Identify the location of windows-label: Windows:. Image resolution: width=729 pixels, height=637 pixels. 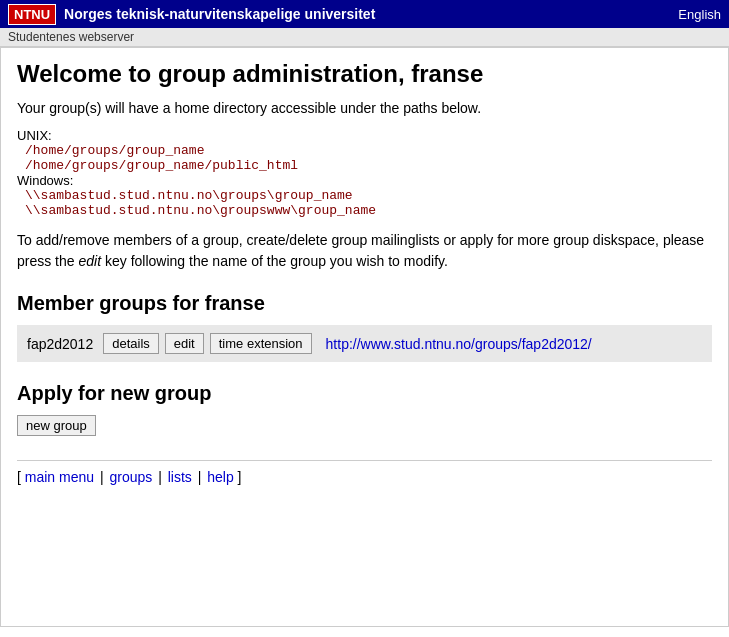
(45, 180).